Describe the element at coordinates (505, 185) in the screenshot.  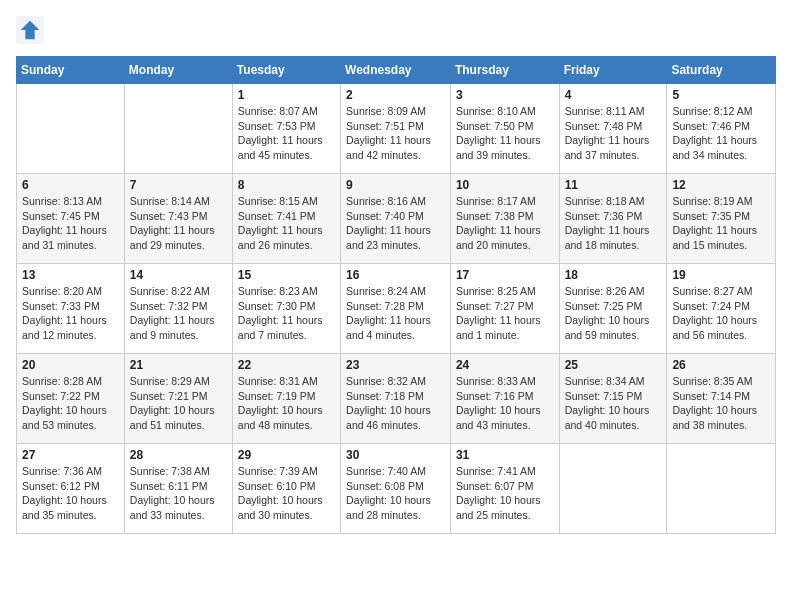
I see `day-number: 10` at that location.